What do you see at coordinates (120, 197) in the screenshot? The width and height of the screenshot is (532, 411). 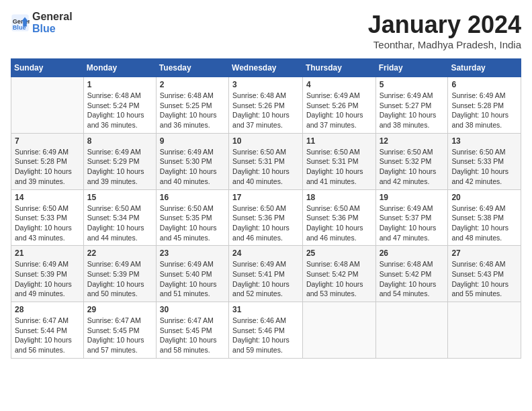 I see `day-number: 15` at bounding box center [120, 197].